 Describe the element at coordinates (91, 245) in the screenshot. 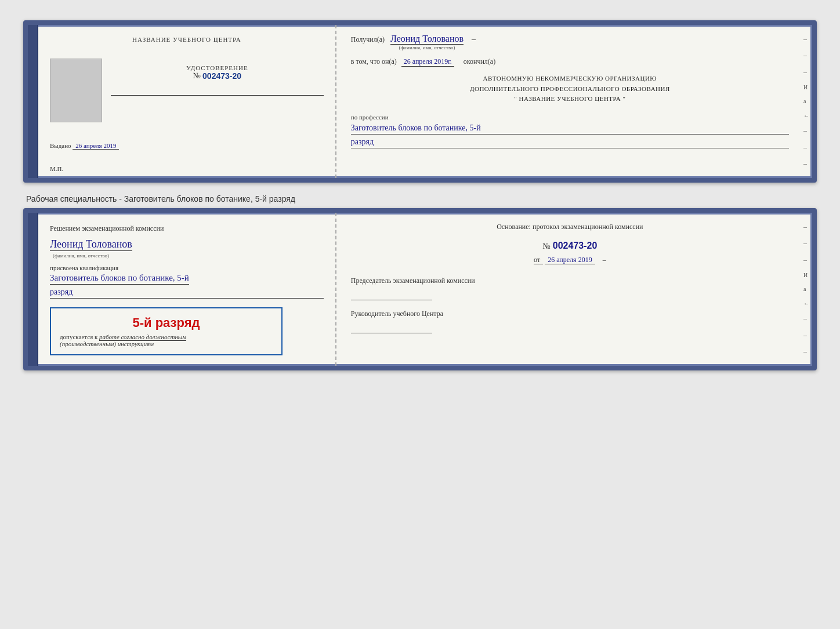

I see `commission-name: Леонид Толованов` at that location.